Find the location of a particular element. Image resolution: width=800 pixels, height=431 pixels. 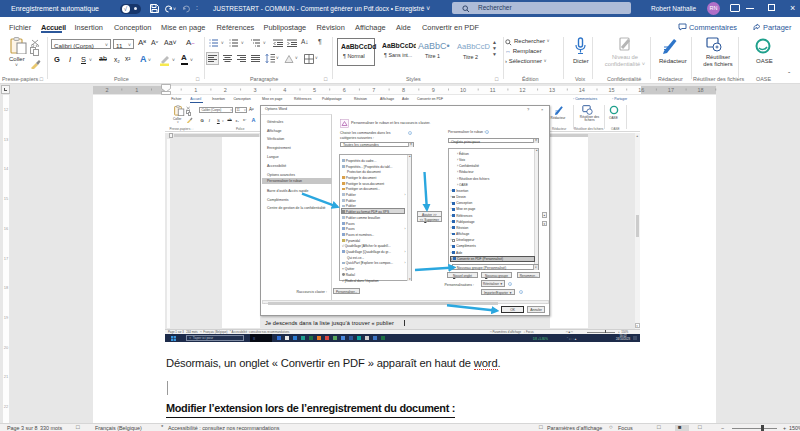

svg-text: 5 is located at coordinates (314, 90).